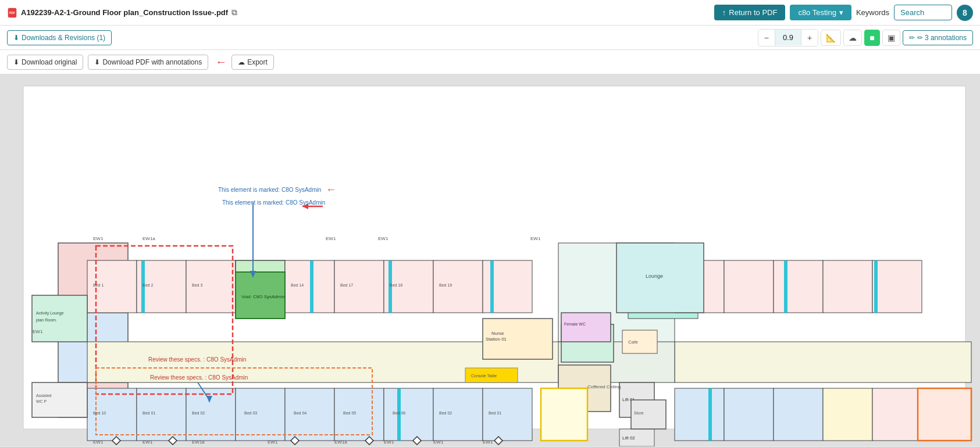  Describe the element at coordinates (484, 376) in the screenshot. I see `svg-text: Console Table` at that location.